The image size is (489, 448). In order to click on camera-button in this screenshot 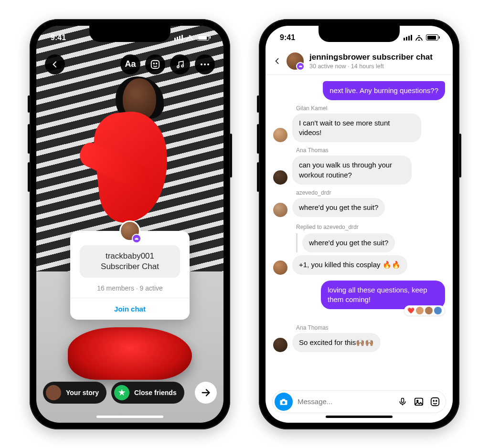, I will do `click(284, 402)`.